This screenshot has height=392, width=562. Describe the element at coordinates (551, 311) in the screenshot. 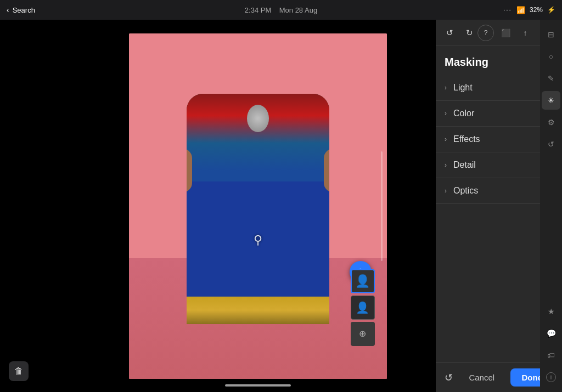

I see `toolbar-star-btn: ★` at that location.